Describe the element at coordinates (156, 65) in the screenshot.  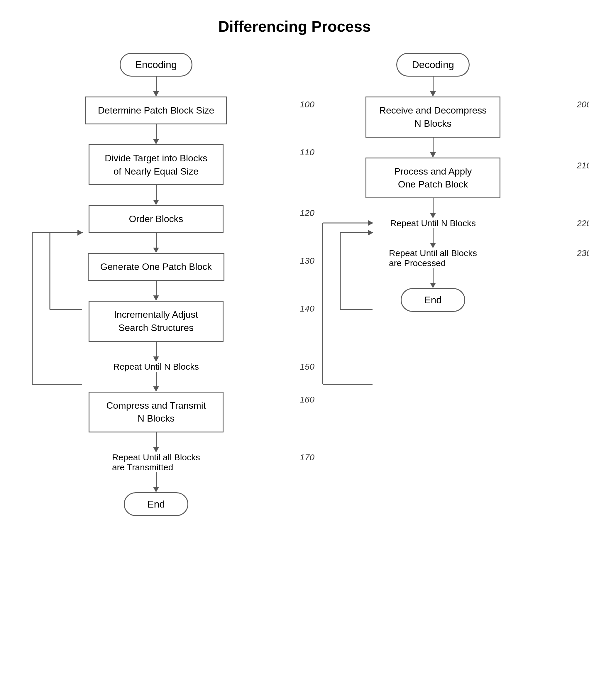
I see `encoding-oval: Encoding` at that location.